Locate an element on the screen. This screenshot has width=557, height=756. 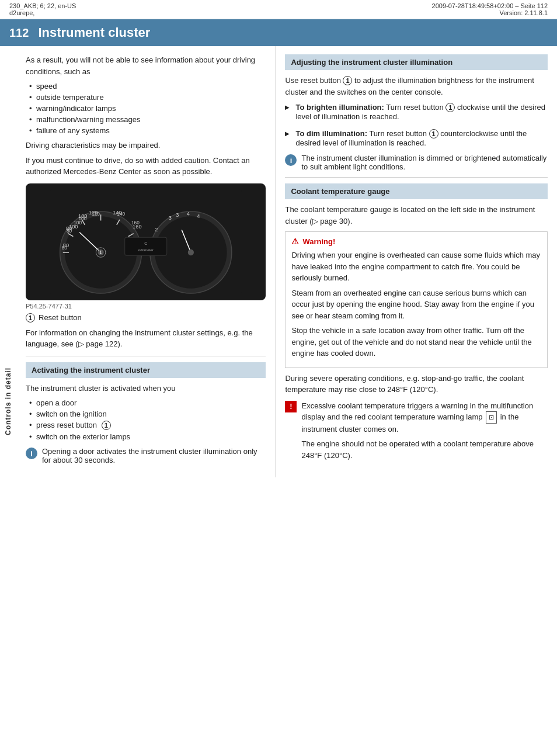
adjusting-info-text: The instrument cluster illumination is d… is located at coordinates (424, 162).